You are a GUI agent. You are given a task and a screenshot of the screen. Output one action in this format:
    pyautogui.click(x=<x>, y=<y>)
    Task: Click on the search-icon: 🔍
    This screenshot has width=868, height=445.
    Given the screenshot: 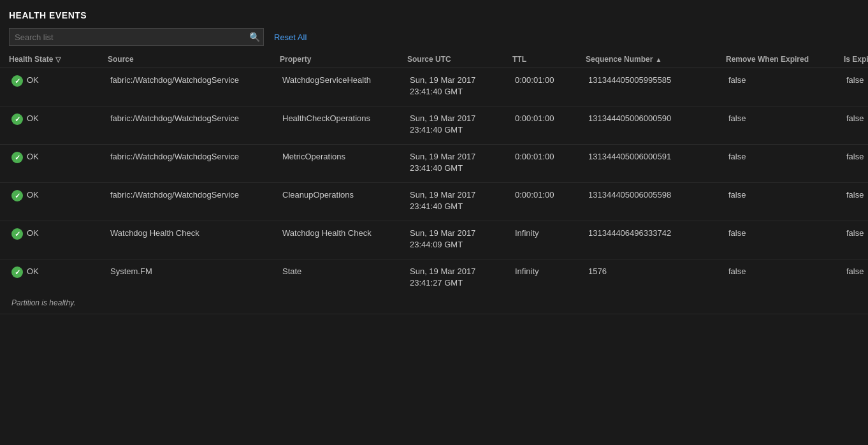 What is the action you would take?
    pyautogui.click(x=254, y=37)
    